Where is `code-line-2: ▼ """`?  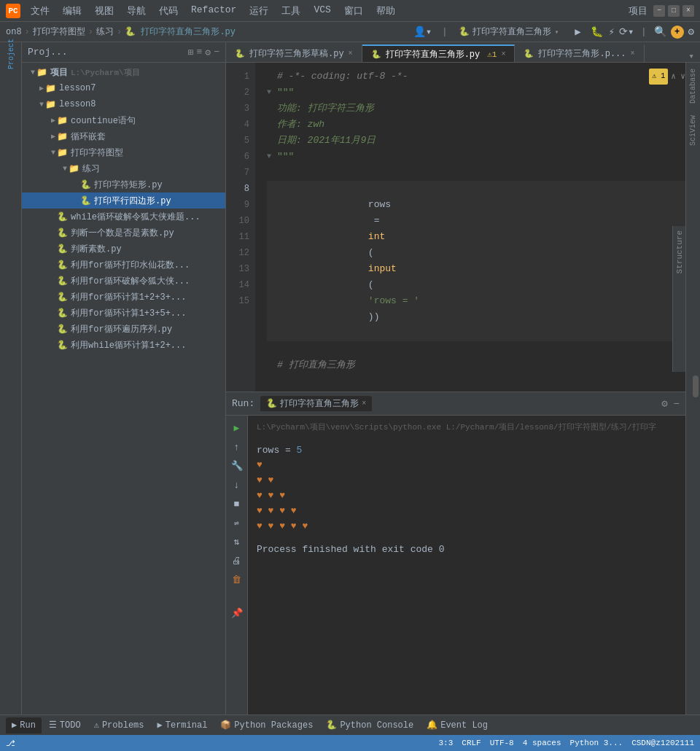 code-line-2: ▼ """ is located at coordinates (476, 93).